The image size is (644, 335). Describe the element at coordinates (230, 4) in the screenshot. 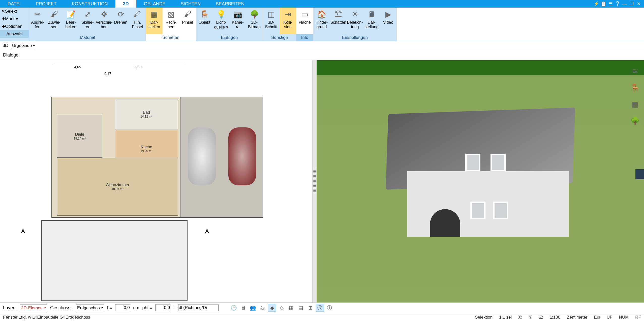

I see `tab-bearbeiten: BEARBEITEN` at that location.